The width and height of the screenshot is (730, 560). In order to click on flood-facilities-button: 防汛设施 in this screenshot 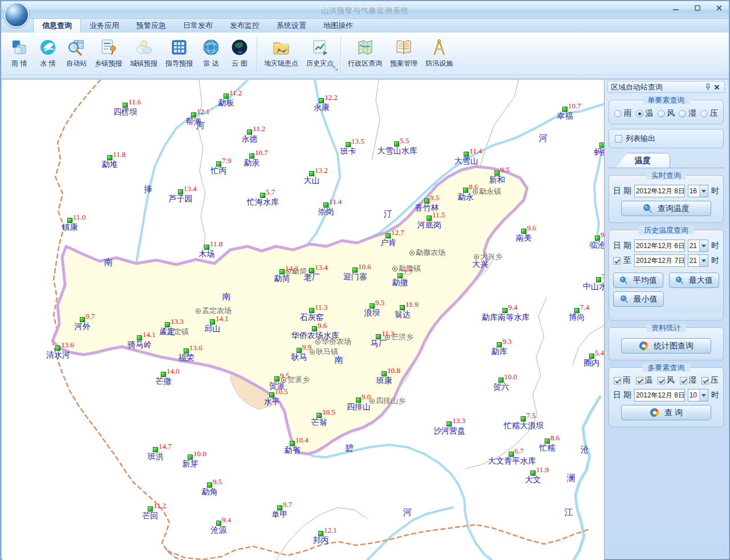, I will do `click(439, 52)`.